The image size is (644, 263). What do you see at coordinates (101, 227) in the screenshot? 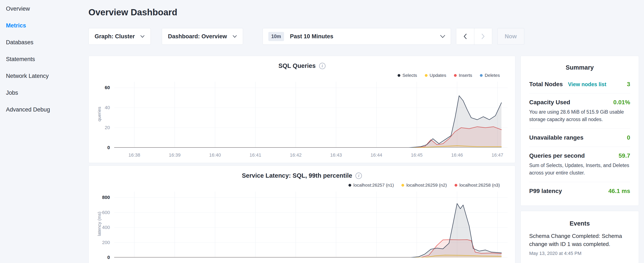
I see `y-tick-label: 400` at bounding box center [101, 227].